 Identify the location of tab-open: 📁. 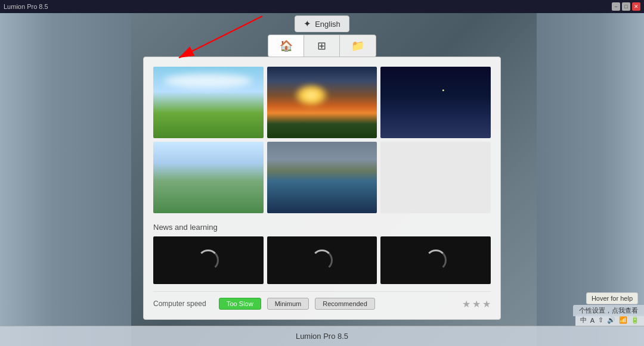
(358, 46).